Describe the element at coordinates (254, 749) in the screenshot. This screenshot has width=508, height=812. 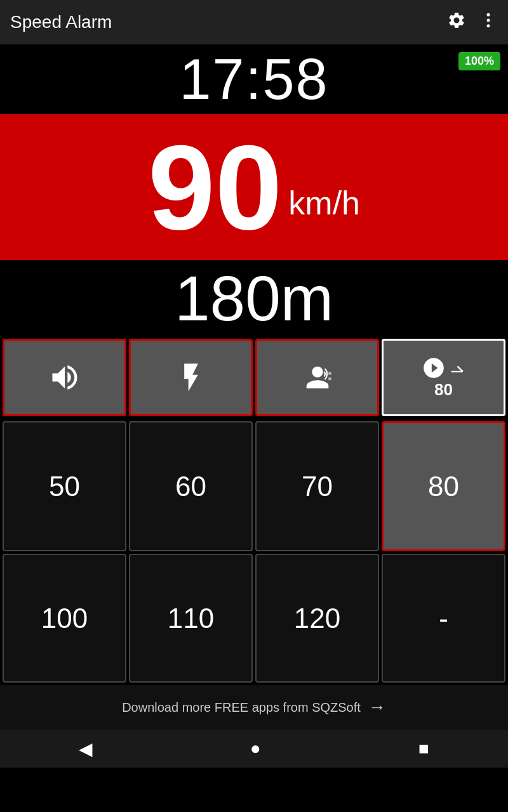
I see `nav-bar: ◀ ● ■` at that location.